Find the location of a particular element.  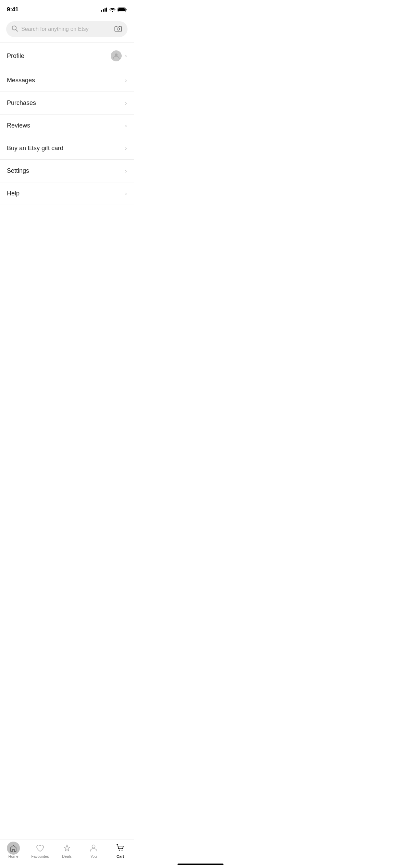

menu-item-messages: Messages › is located at coordinates (67, 81).